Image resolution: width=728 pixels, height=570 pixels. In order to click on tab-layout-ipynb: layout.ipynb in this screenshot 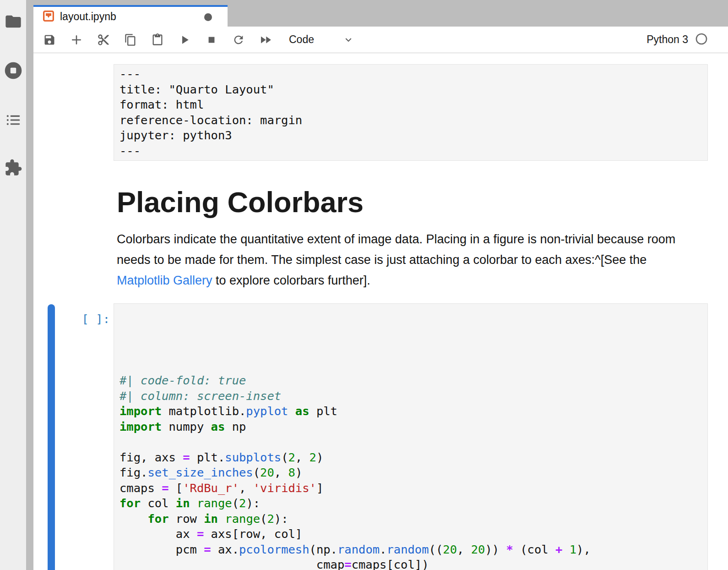, I will do `click(130, 16)`.